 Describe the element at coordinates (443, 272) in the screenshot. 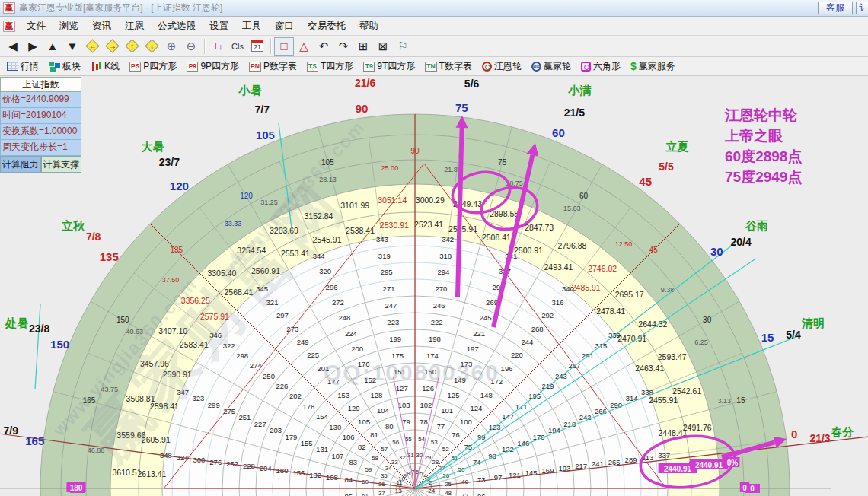

I see `svg-text: 294` at that location.